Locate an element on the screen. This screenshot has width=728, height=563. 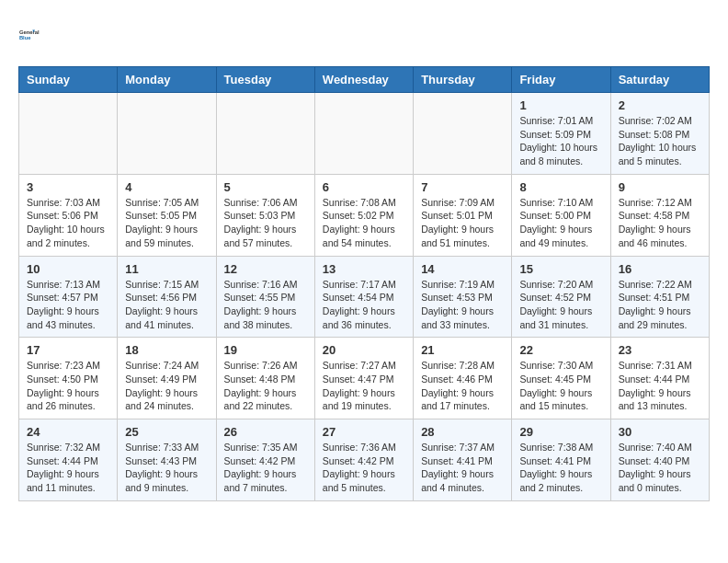
day-number: 15 is located at coordinates (561, 269).